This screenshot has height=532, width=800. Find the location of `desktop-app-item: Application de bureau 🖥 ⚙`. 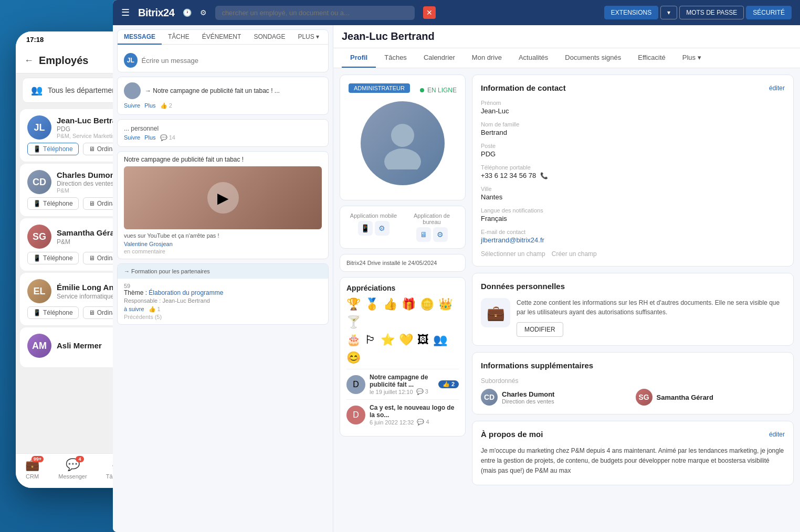

desktop-app-item: Application de bureau 🖥 ⚙ is located at coordinates (431, 227).